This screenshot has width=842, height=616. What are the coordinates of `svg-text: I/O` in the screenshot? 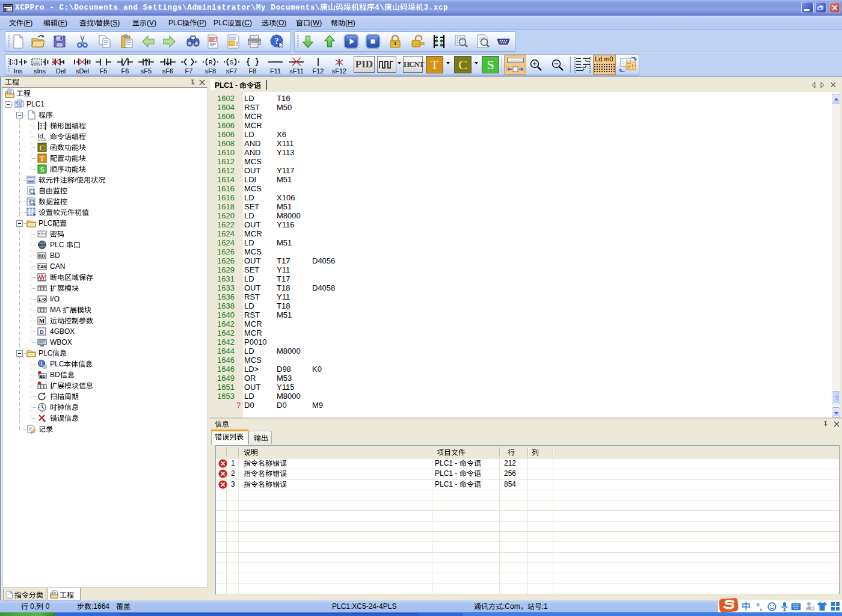 It's located at (42, 300).